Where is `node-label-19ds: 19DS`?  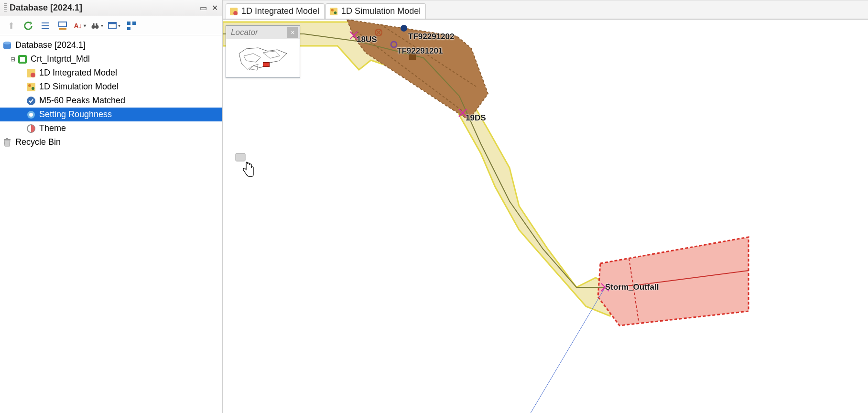 node-label-19ds: 19DS is located at coordinates (476, 118).